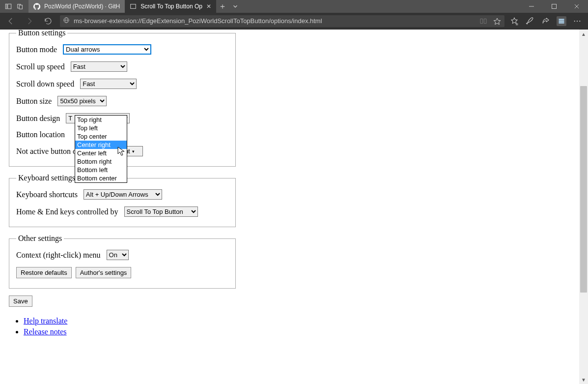  I want to click on scroll-up-speed-select: Fast, so click(99, 67).